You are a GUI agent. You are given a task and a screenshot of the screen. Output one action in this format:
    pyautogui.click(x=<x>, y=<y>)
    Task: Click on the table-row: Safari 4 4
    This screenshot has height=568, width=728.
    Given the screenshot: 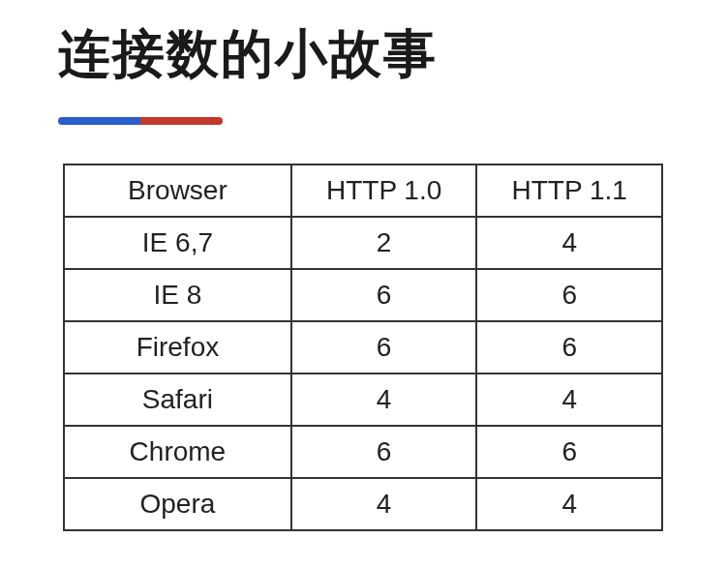 What is the action you would take?
    pyautogui.click(x=363, y=400)
    